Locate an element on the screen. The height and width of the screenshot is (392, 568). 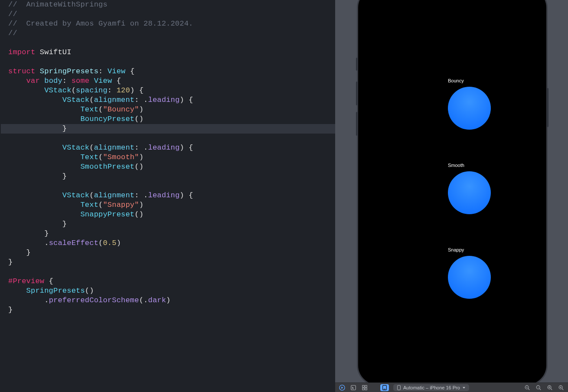
phone-button-silence is located at coordinates (357, 64).